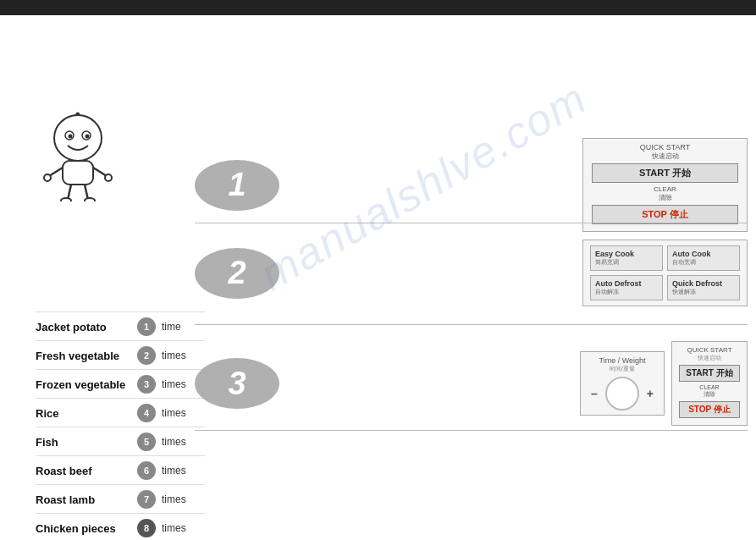  Describe the element at coordinates (594, 394) in the screenshot. I see `minus-btn: –` at that location.